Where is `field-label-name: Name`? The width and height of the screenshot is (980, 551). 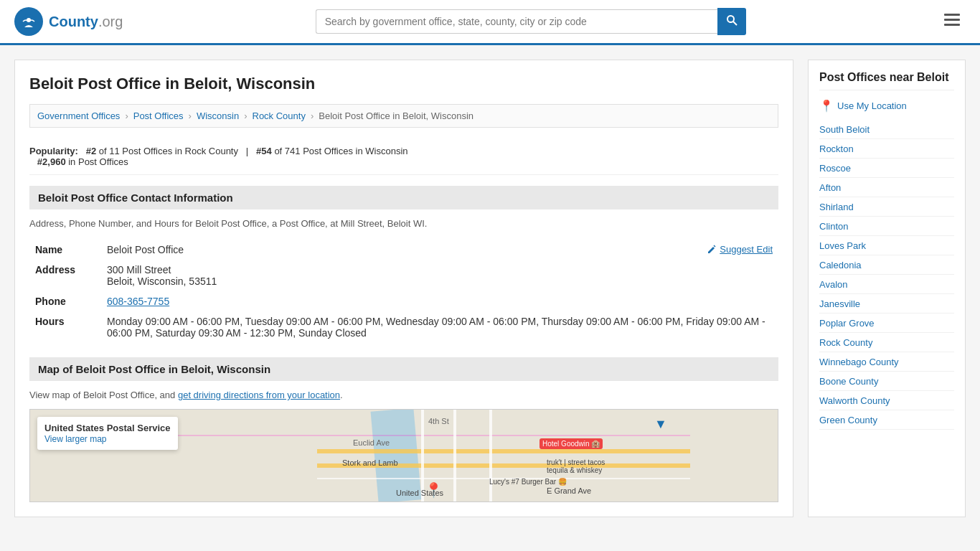
field-label-name: Name is located at coordinates (65, 250).